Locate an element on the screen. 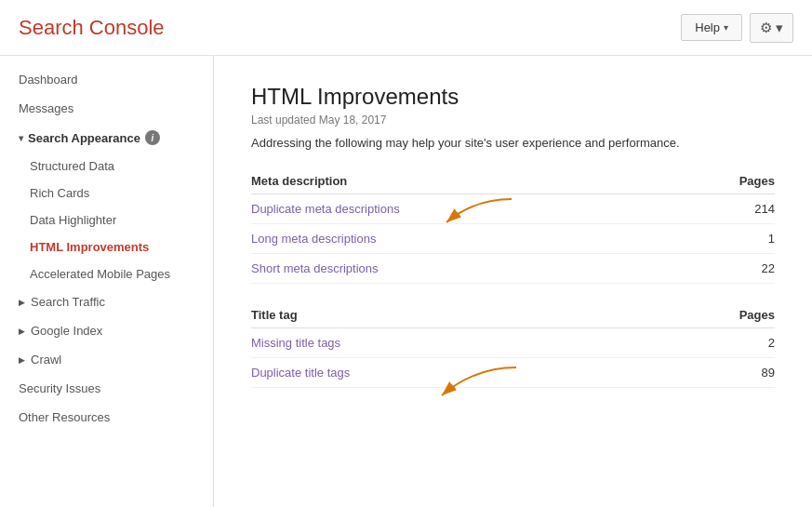 This screenshot has height=507, width=812. description: Addressing the following may help your s… is located at coordinates (513, 143).